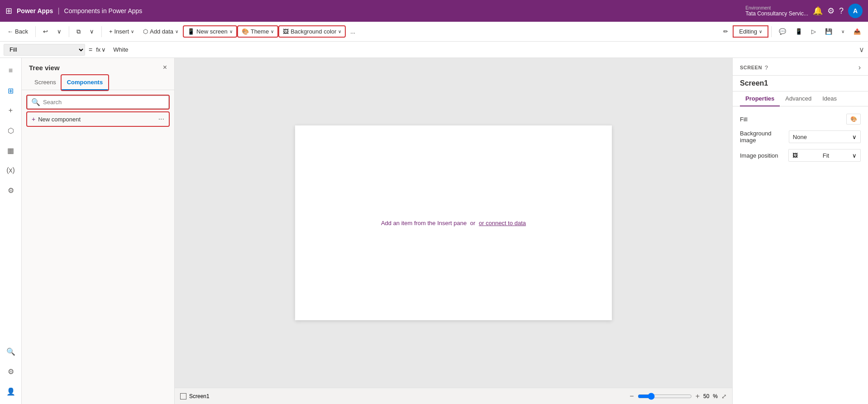  Describe the element at coordinates (857, 32) in the screenshot. I see `publish-icon: 📤` at that location.